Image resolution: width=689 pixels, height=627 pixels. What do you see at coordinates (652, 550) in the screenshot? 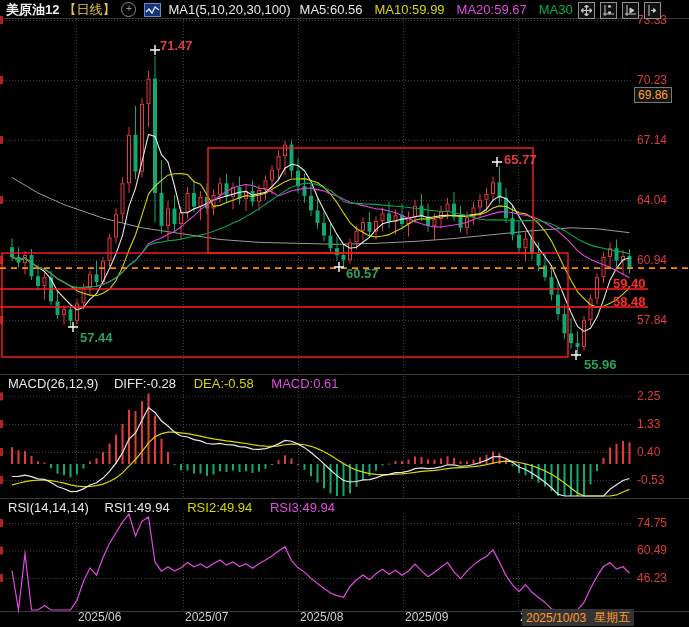
I see `rsi-y-axis-label: 60.49` at bounding box center [652, 550].